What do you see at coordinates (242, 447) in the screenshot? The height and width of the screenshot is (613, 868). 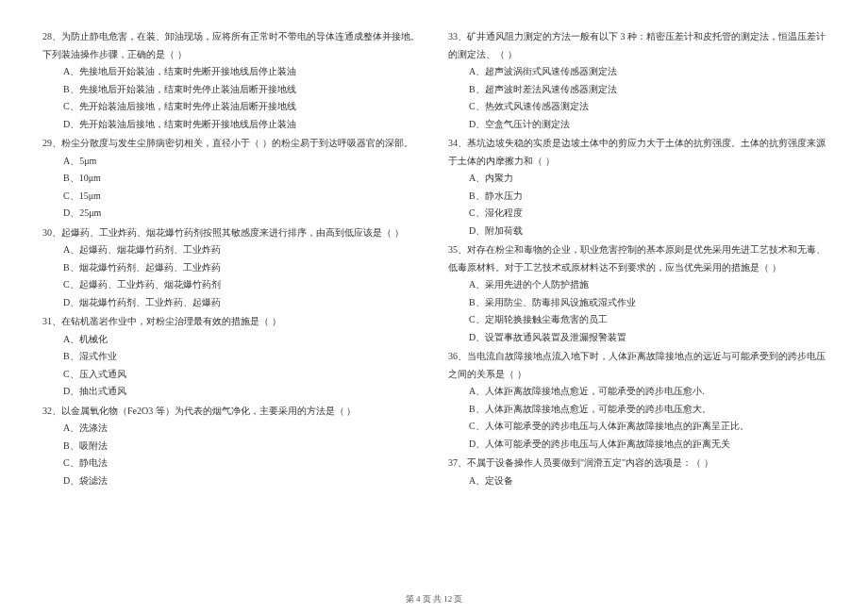 I see `option-b: B、吸附法` at bounding box center [242, 447].